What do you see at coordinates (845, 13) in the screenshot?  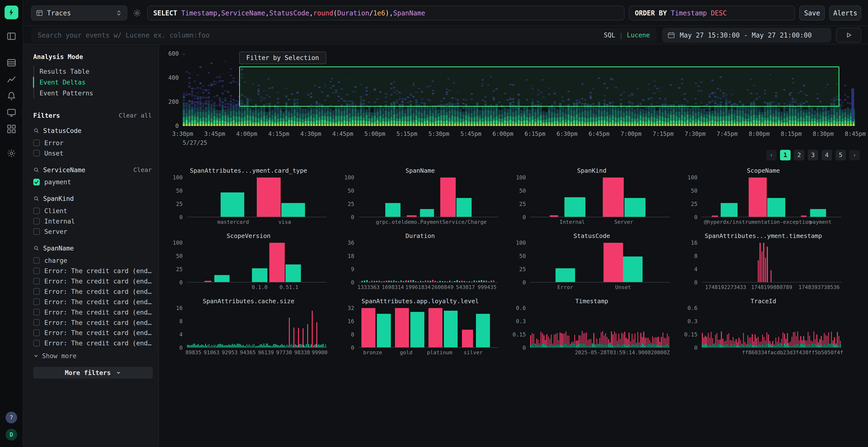 I see `alerts-button: Alerts` at bounding box center [845, 13].